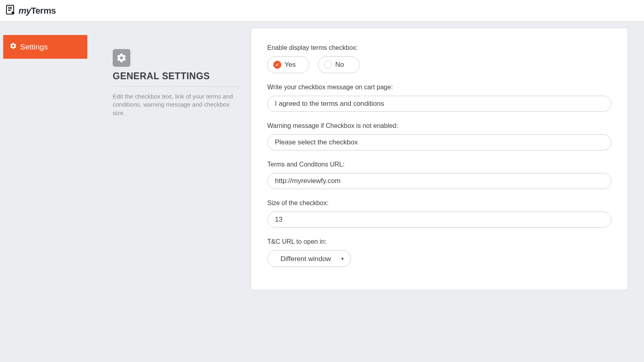 The height and width of the screenshot is (362, 644). Describe the element at coordinates (440, 165) in the screenshot. I see `field-label: Terms and Conditons URL:` at that location.